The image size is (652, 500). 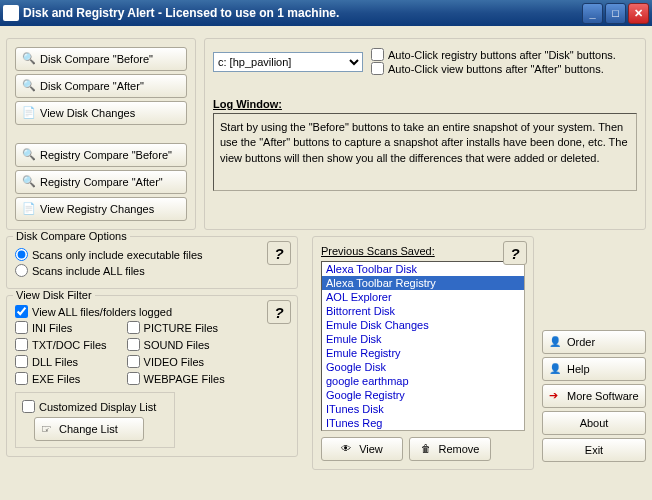 I want to click on registry-compare-before-button: Registry Compare "Before", so click(x=101, y=155).